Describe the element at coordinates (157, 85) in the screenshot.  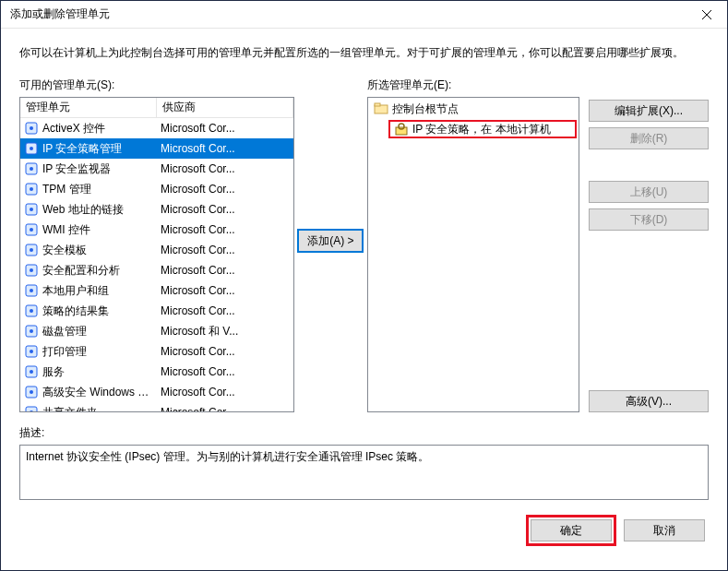
I see `available-label: 可用的管理单元(S):` at that location.